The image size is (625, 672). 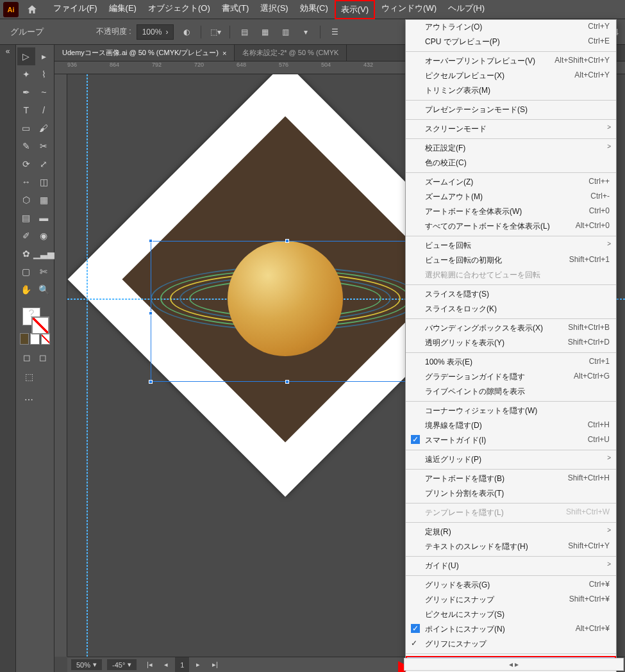 What do you see at coordinates (244, 32) in the screenshot?
I see `align-left-icon: ▤` at bounding box center [244, 32].